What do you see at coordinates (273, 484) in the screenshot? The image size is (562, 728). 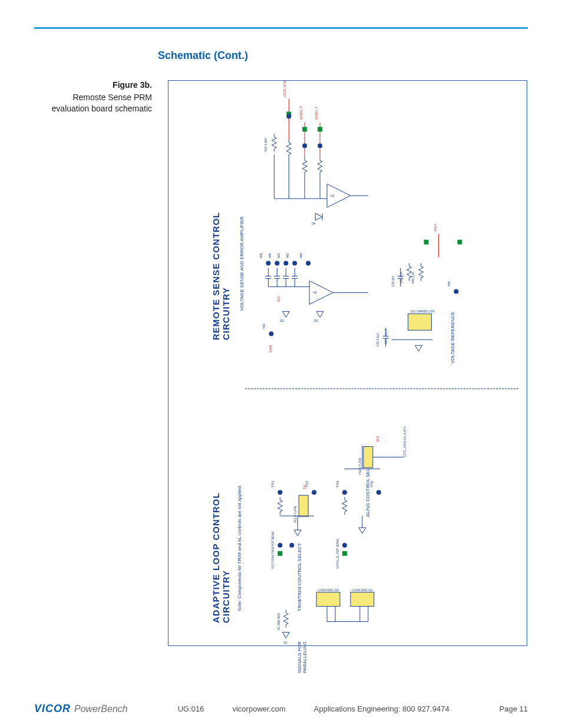 I see `svg-text: TP11` at bounding box center [273, 484].